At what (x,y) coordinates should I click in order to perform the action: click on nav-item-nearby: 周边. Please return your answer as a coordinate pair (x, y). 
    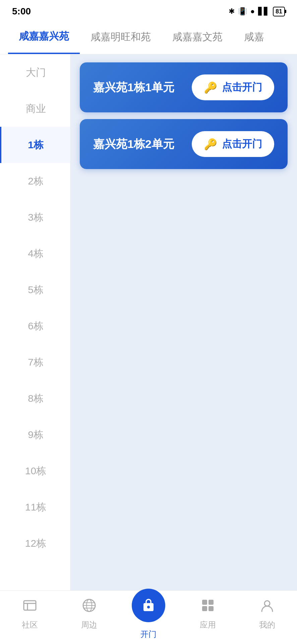
    Looking at the image, I should click on (89, 614).